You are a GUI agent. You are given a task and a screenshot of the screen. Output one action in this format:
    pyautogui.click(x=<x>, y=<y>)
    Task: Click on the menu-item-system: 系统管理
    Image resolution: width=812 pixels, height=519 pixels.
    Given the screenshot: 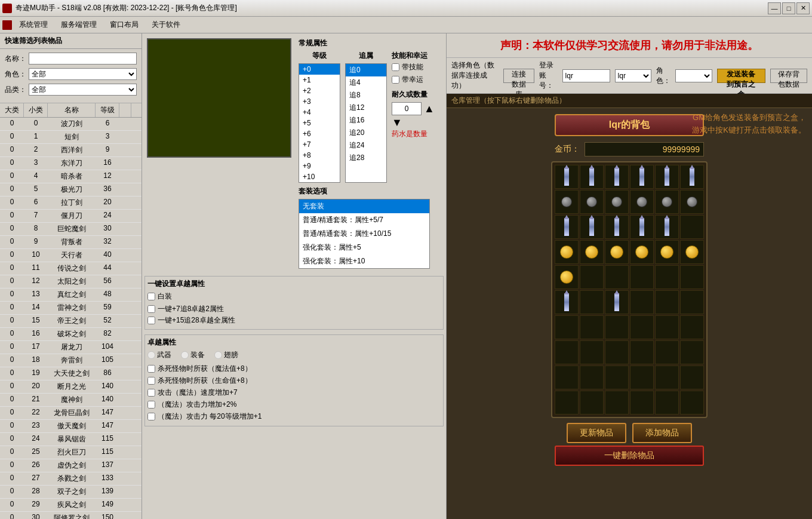 What is the action you would take?
    pyautogui.click(x=33, y=25)
    